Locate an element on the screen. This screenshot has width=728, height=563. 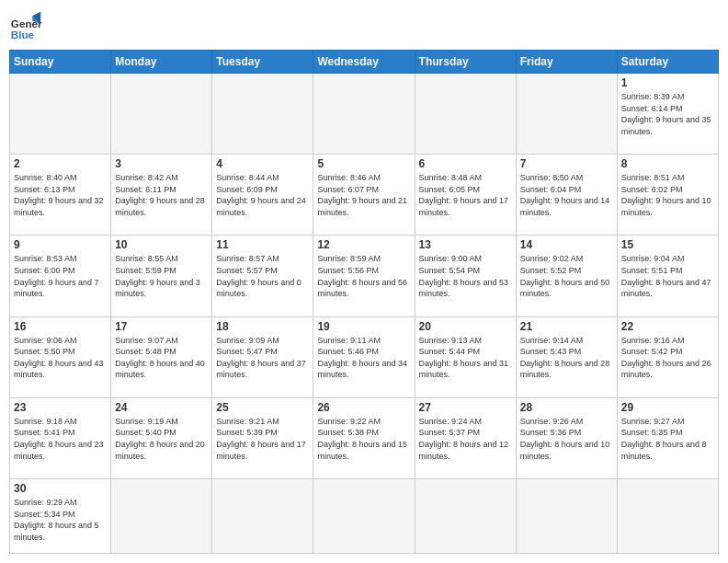
day-info: Sunrise: 9:16 AM Sunset: 5:42 PM Dayligh… is located at coordinates (667, 358).